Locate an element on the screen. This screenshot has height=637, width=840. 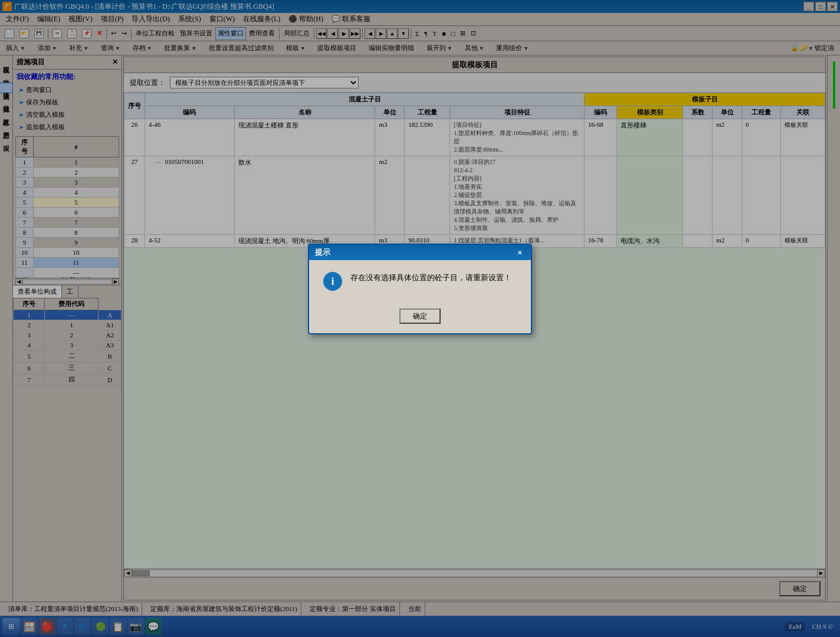
dialog-close-btn: ✕ is located at coordinates (520, 252).